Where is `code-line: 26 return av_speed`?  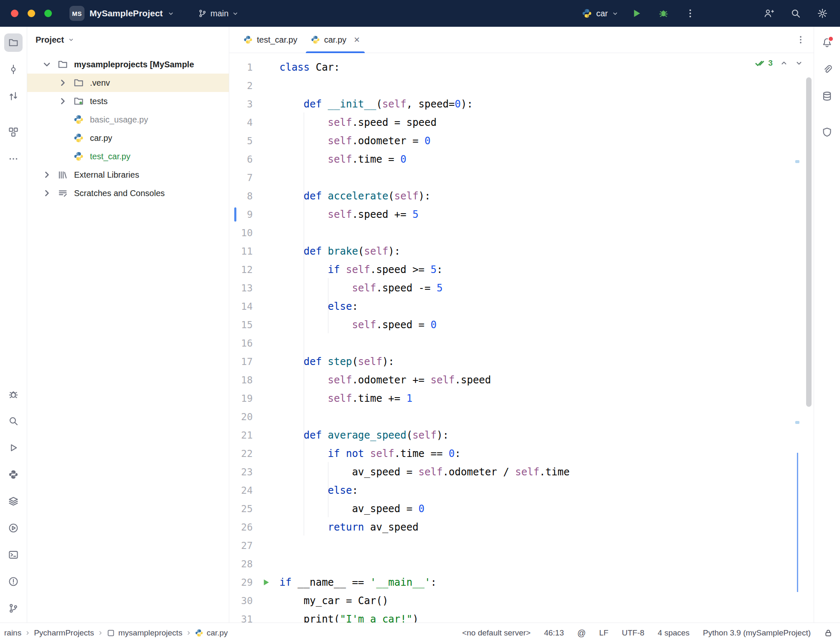 code-line: 26 return av_speed is located at coordinates (521, 527).